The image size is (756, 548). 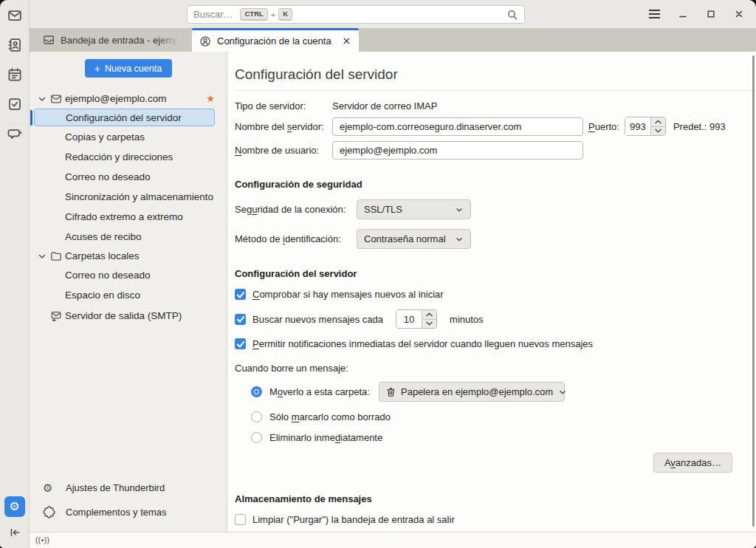 I want to click on maximize-icon, so click(x=711, y=14).